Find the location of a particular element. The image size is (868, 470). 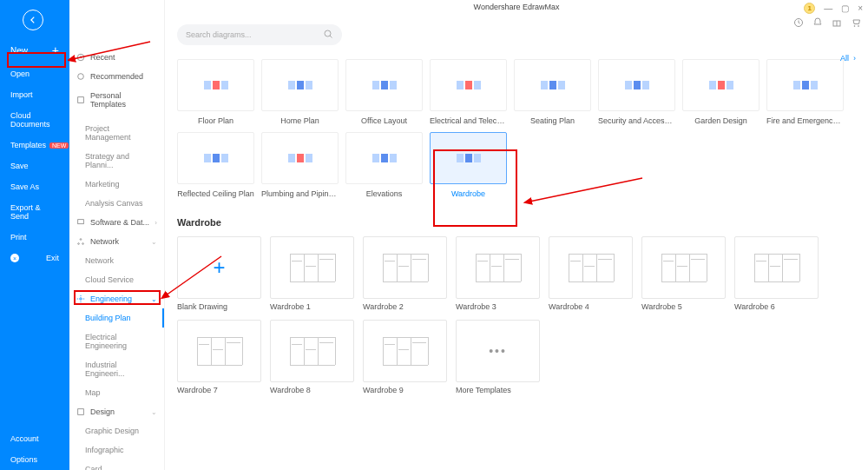

cat-industrial: Industrial Engineeri... is located at coordinates (116, 369).